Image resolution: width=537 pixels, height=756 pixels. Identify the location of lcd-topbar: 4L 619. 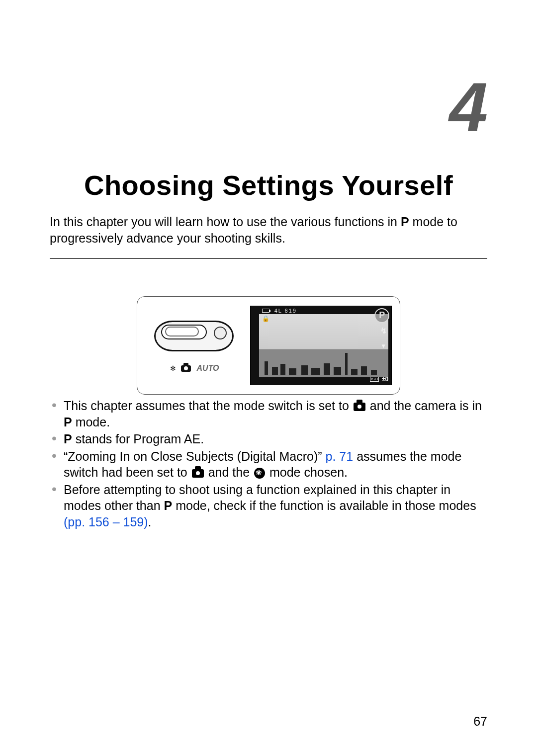
(318, 311).